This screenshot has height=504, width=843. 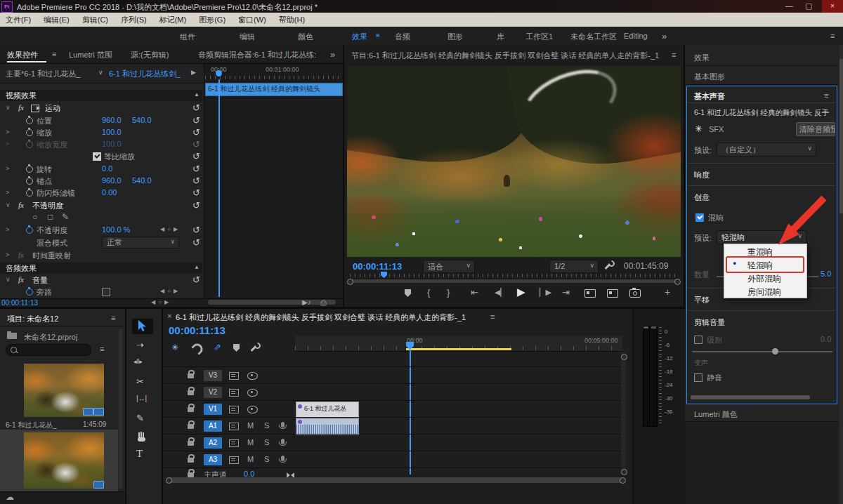 I want to click on param-value: 960.0, so click(x=112, y=180).